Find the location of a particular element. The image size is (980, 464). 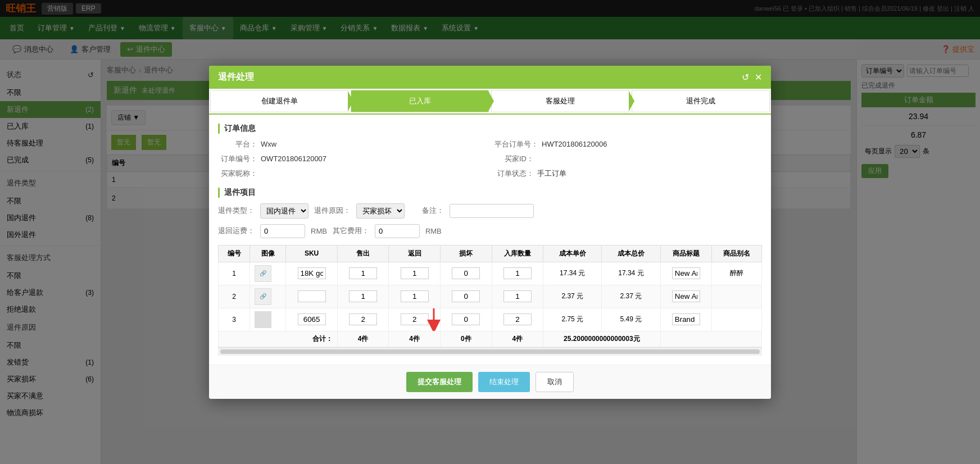

col-sold-header: 售出 is located at coordinates (363, 253).